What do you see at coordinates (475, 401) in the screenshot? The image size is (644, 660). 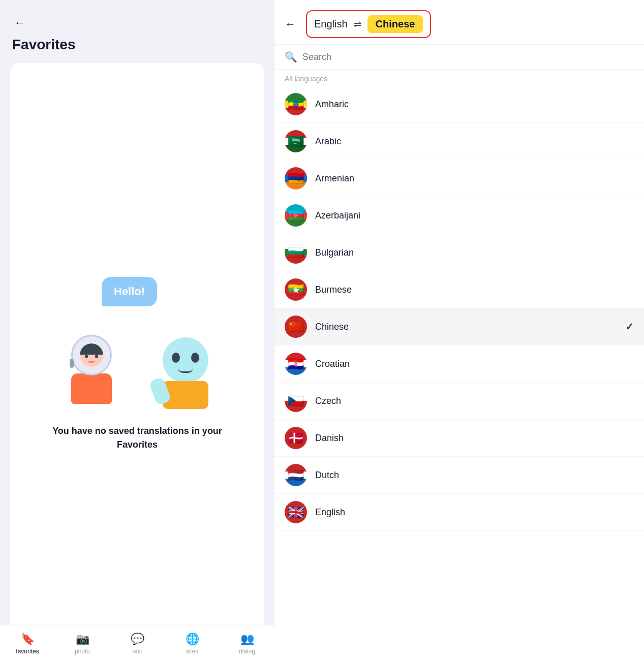 I see `lang-name-czech: Czech` at bounding box center [475, 401].